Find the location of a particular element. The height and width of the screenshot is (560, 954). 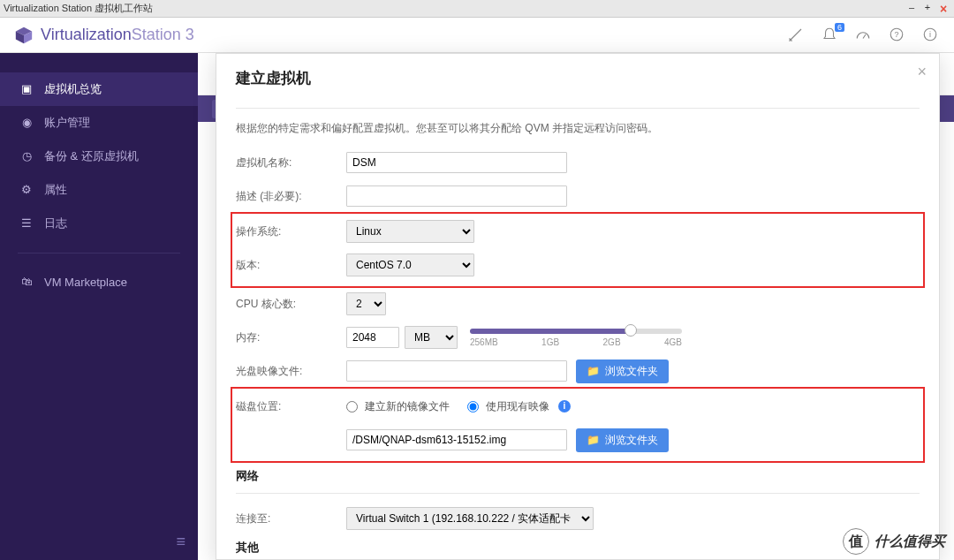

slider-knob is located at coordinates (631, 330).